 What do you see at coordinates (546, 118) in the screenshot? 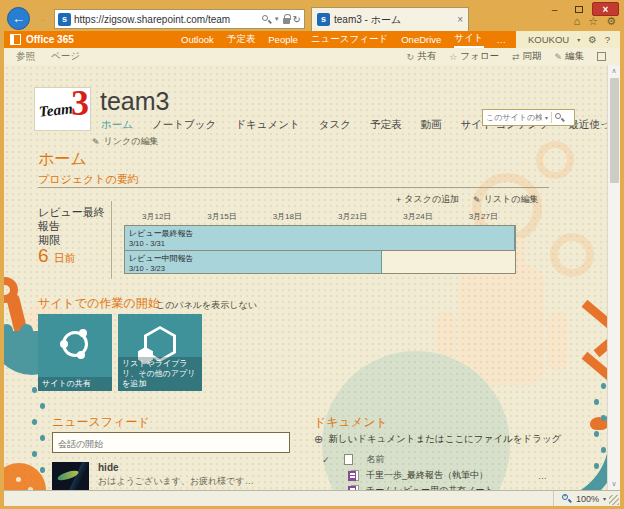
I see `search-scope-dropdown-icon: ▾` at bounding box center [546, 118].